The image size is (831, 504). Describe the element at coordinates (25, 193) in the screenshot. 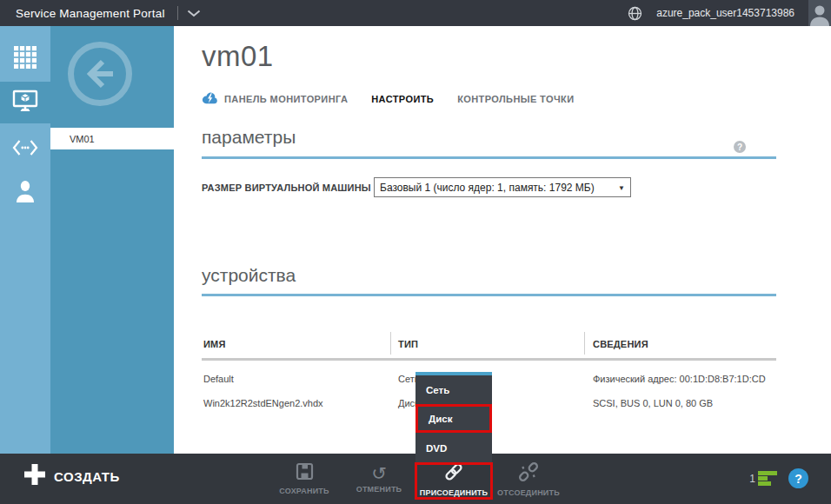

I see `sidebar-item-account` at that location.